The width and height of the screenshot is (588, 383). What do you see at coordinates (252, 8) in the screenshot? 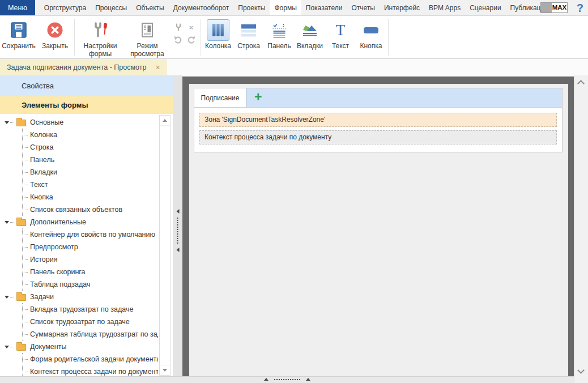
I see `menu-tab-proekty: Проекты` at bounding box center [252, 8].